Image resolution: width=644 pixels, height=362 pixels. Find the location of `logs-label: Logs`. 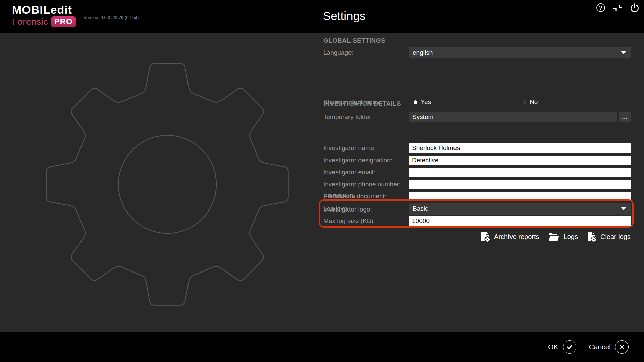

logs-label: Logs is located at coordinates (571, 237).